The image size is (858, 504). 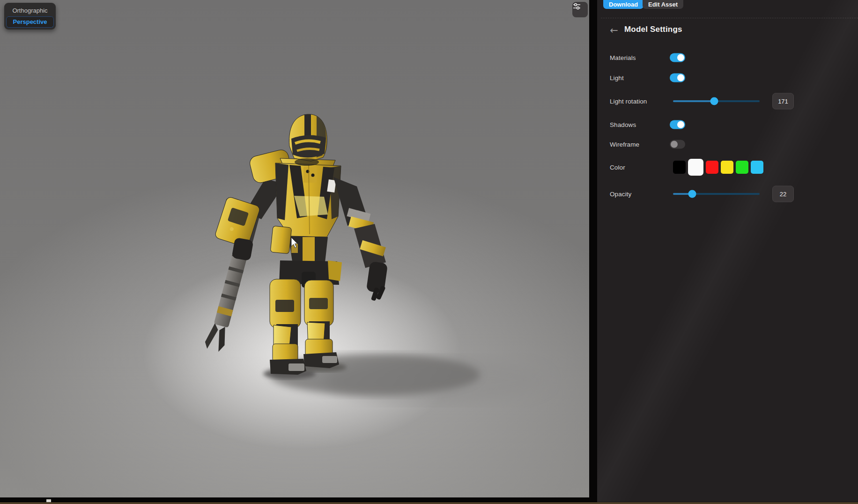 What do you see at coordinates (728, 101) in the screenshot?
I see `row-light-rotation: Light rotation 171` at bounding box center [728, 101].